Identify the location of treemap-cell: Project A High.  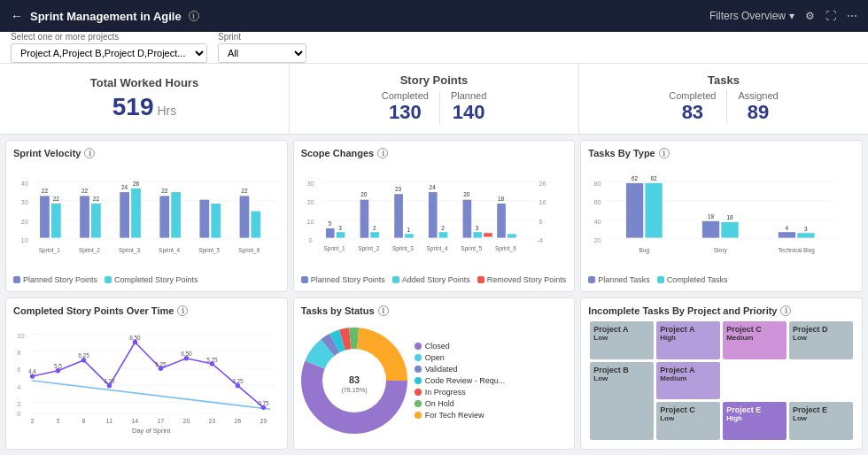
(688, 340).